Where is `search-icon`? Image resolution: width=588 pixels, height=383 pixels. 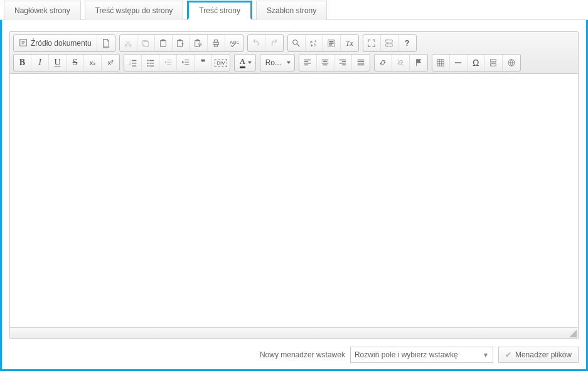 search-icon is located at coordinates (296, 43).